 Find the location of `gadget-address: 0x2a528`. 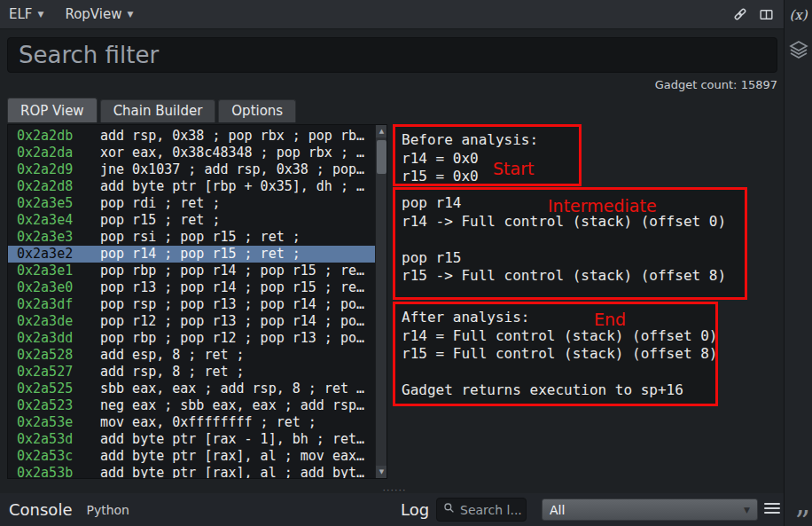

gadget-address: 0x2a528 is located at coordinates (54, 355).